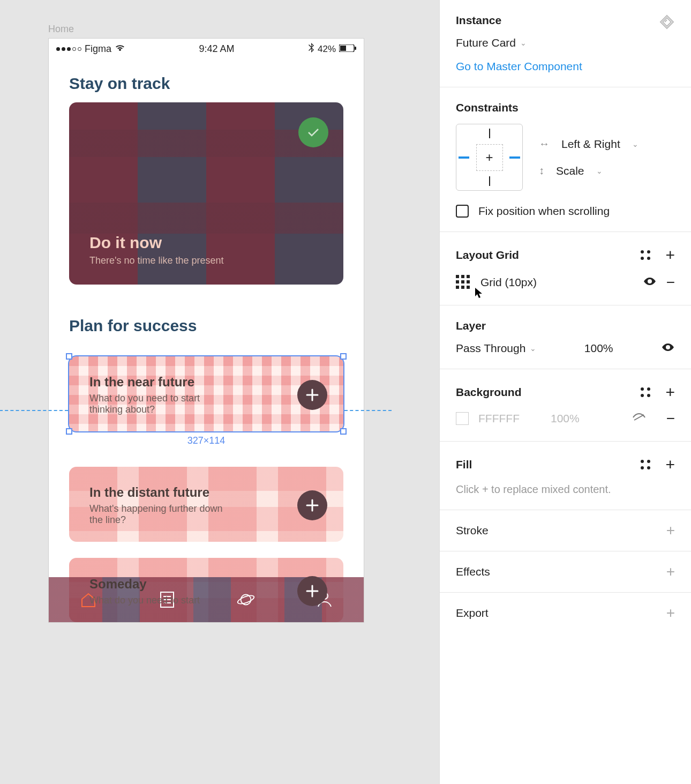 Image resolution: width=691 pixels, height=784 pixels. Describe the element at coordinates (670, 392) in the screenshot. I see `add-background-button: +` at that location.